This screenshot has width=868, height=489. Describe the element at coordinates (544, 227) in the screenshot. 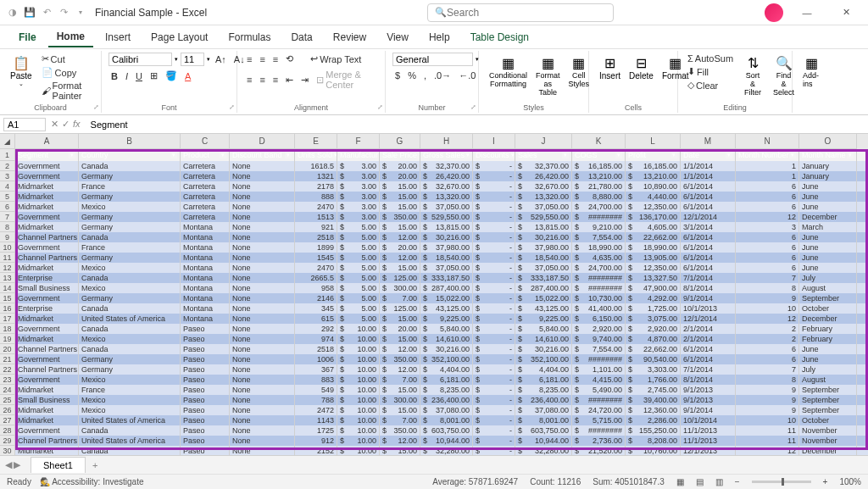

I see `table-cell: $13,815.00` at that location.